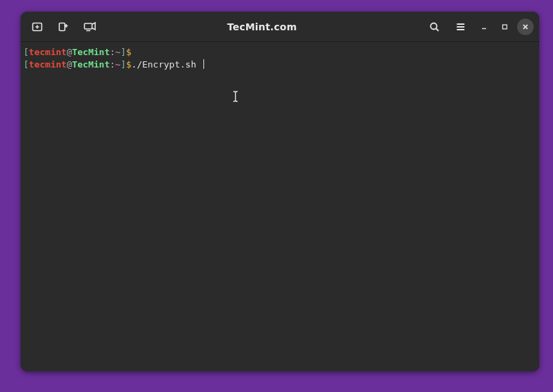 The height and width of the screenshot is (392, 553). Describe the element at coordinates (262, 27) in the screenshot. I see `window-title: TecMint.com` at that location.